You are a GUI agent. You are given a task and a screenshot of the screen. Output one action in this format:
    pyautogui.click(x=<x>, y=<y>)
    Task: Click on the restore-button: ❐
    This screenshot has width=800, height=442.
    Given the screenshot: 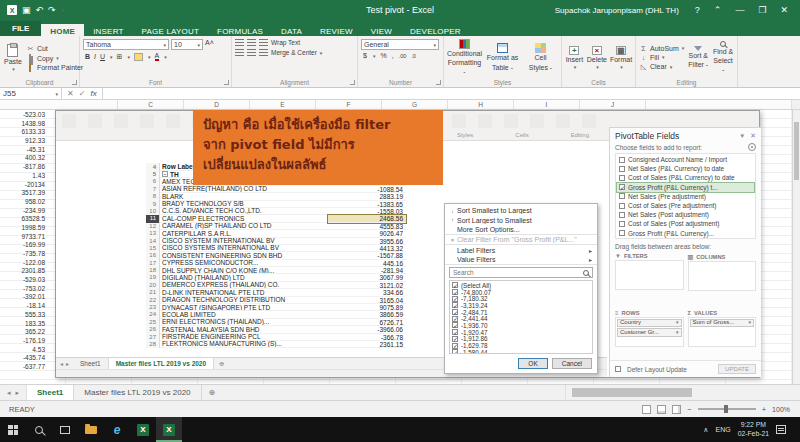 What is the action you would take?
    pyautogui.click(x=762, y=10)
    